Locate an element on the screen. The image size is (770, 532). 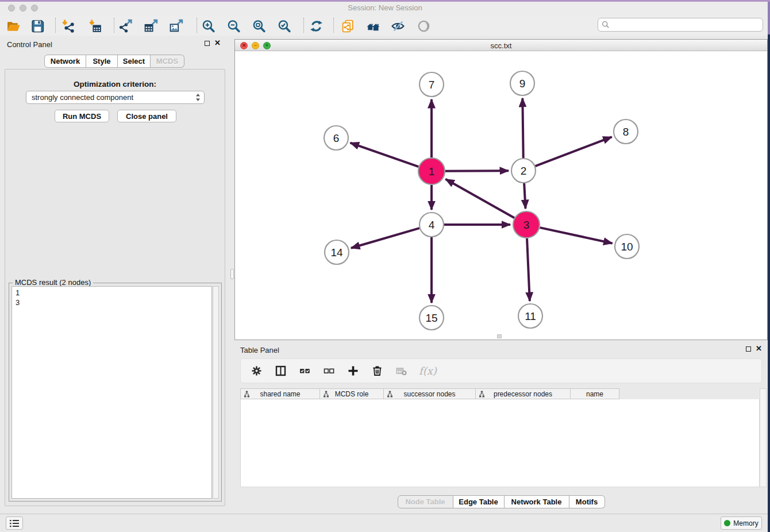
column-header-shared-name: shared name is located at coordinates (280, 394).